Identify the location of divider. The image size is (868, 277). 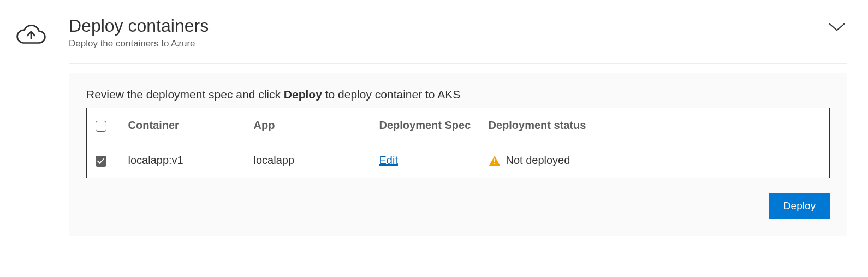
(458, 63).